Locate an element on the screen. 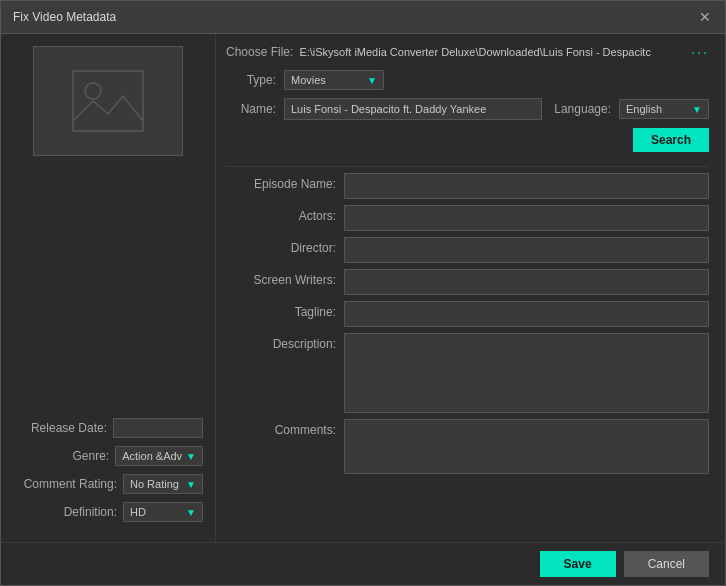 Image resolution: width=726 pixels, height=586 pixels. comment-rating-arrow-icon: ▼ is located at coordinates (191, 484).